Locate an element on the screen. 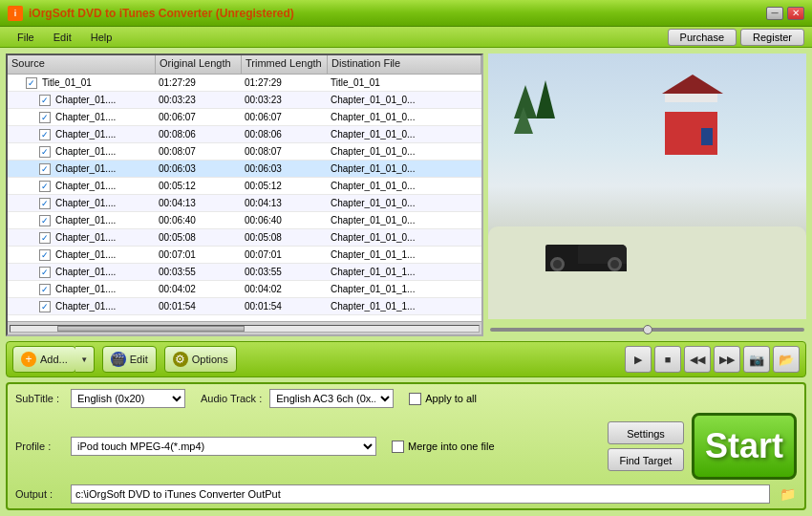 Image resolution: width=812 pixels, height=516 pixels. table-row: ✓ Chapter_01.... 00:03:23 00:03:23 Chapt… is located at coordinates (245, 100).